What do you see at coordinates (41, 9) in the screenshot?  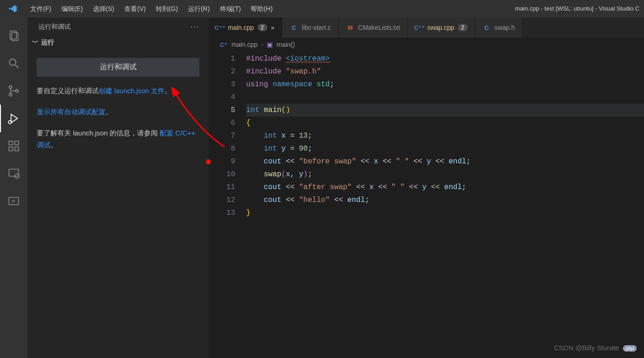 I see `menu-item: 文件(F)` at bounding box center [41, 9].